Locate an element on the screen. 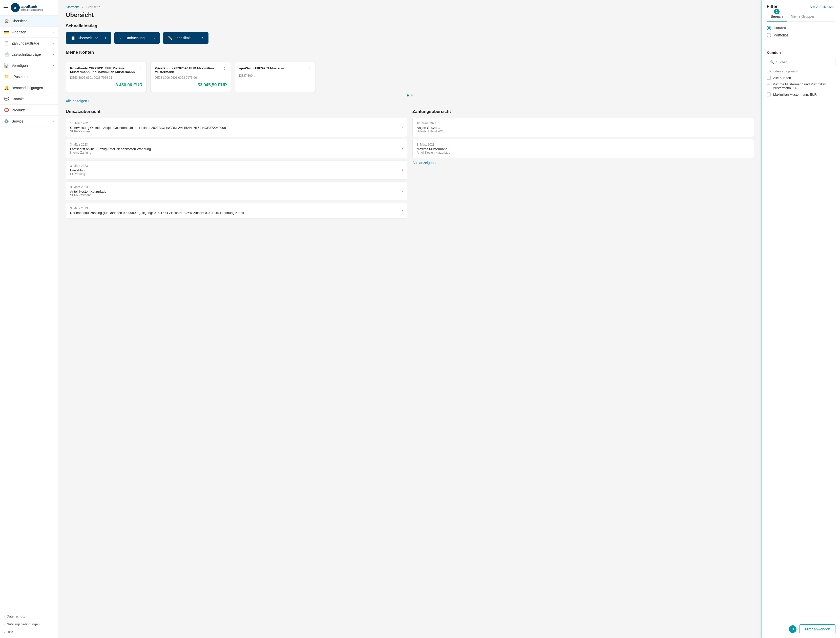 This screenshot has height=638, width=840. ueberweisung-button: 📋 Überweisung › is located at coordinates (88, 38).